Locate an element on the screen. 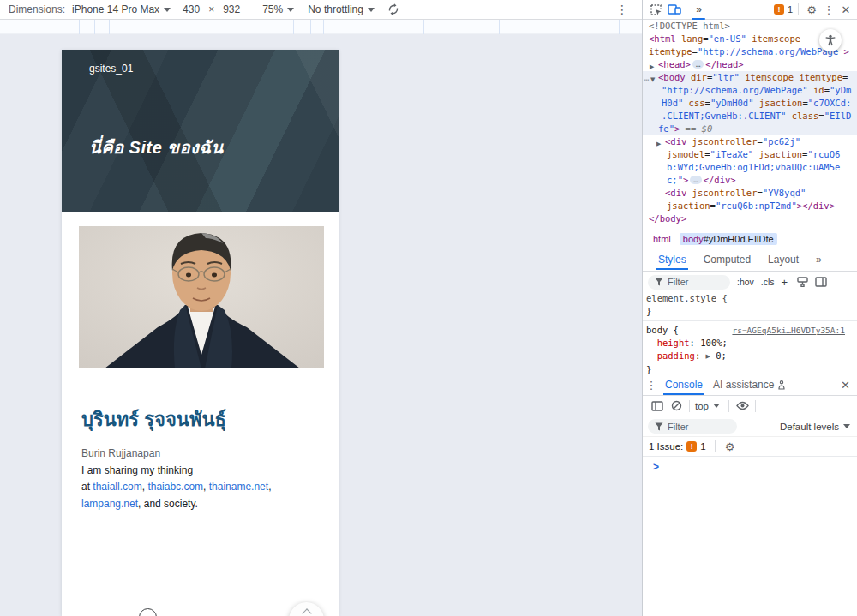 Image resolution: width=857 pixels, height=616 pixels. rotate-device-icon is located at coordinates (393, 9).